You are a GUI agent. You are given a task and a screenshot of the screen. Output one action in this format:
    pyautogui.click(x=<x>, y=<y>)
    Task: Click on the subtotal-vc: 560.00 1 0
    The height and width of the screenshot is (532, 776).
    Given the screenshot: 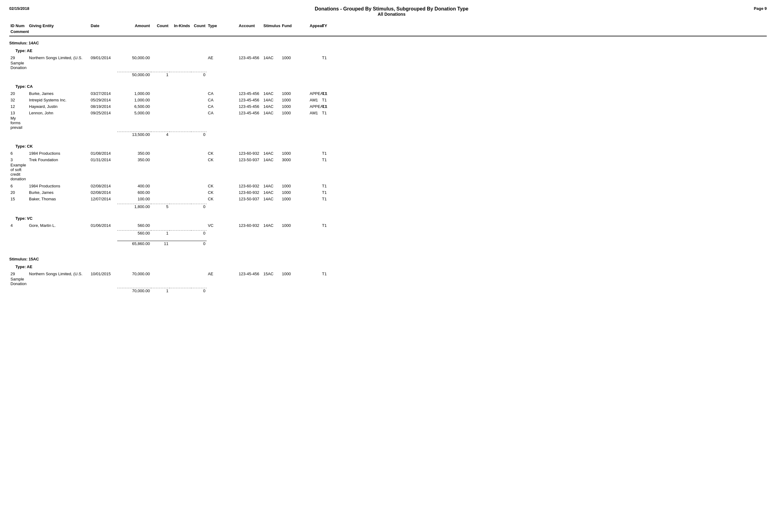 What is the action you would take?
    pyautogui.click(x=388, y=233)
    